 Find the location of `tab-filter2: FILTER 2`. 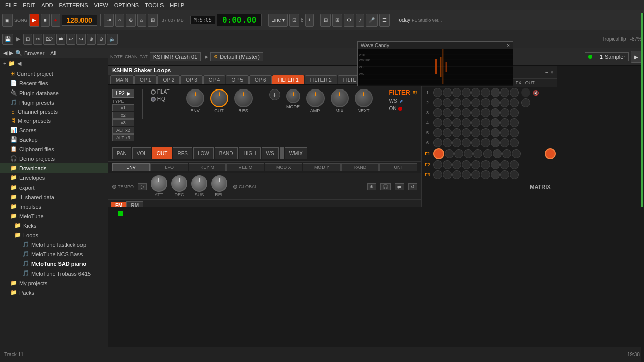

tab-filter2: FILTER 2 is located at coordinates (321, 80).